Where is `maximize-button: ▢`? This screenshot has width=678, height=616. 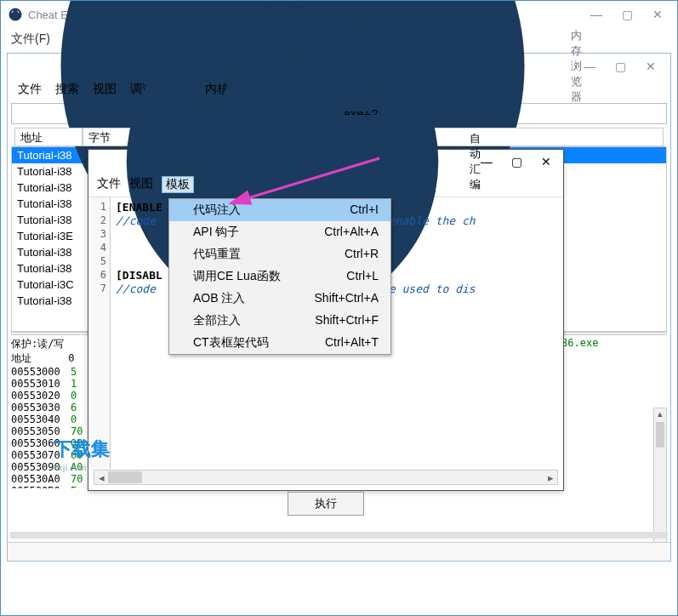 maximize-button: ▢ is located at coordinates (627, 14).